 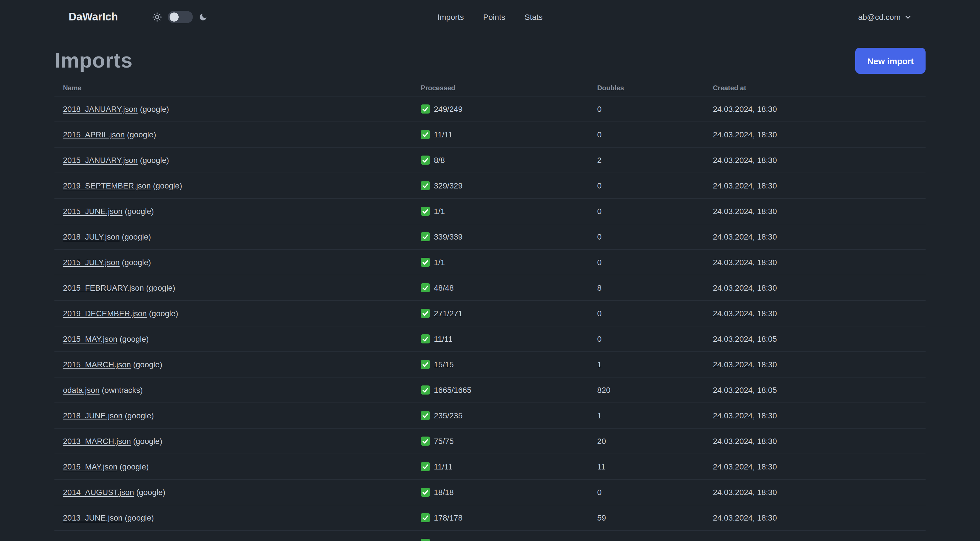 What do you see at coordinates (448, 313) in the screenshot?
I see `processed-count: 271/271` at bounding box center [448, 313].